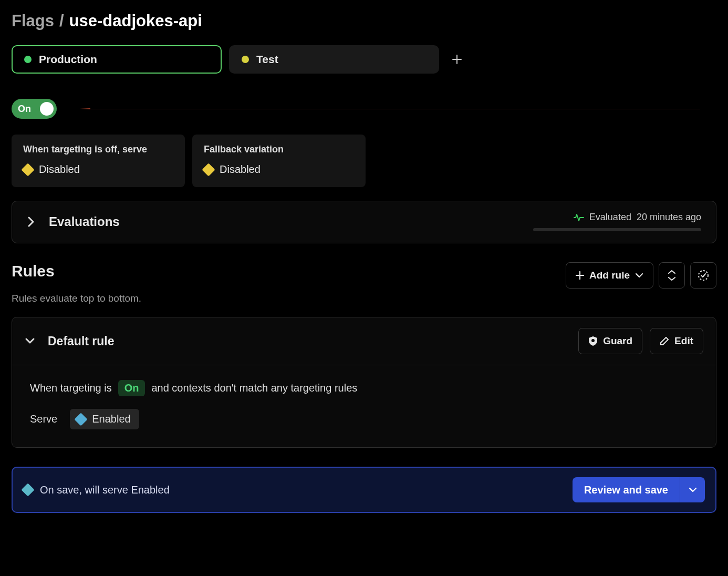  Describe the element at coordinates (684, 341) in the screenshot. I see `edit-label: Edit` at that location.